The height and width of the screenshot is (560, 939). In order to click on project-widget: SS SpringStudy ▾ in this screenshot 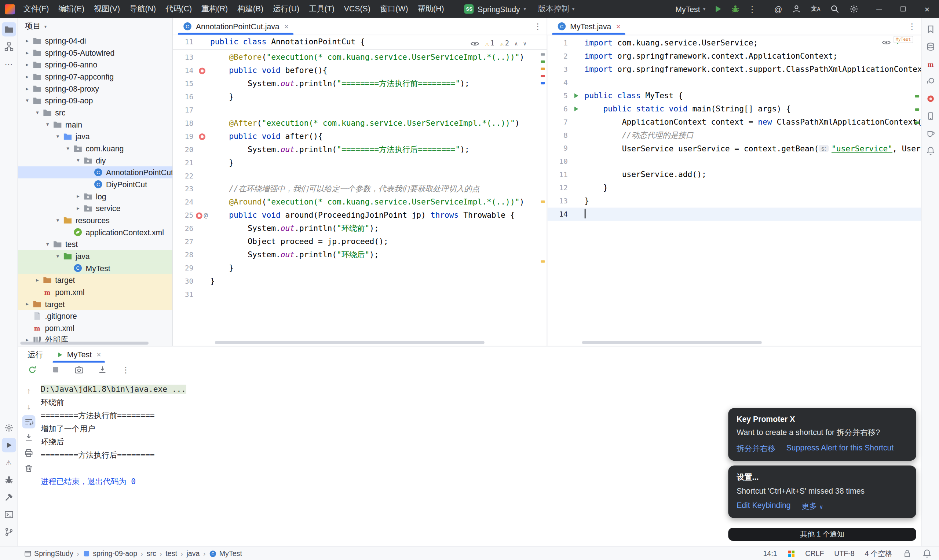, I will do `click(495, 9)`.